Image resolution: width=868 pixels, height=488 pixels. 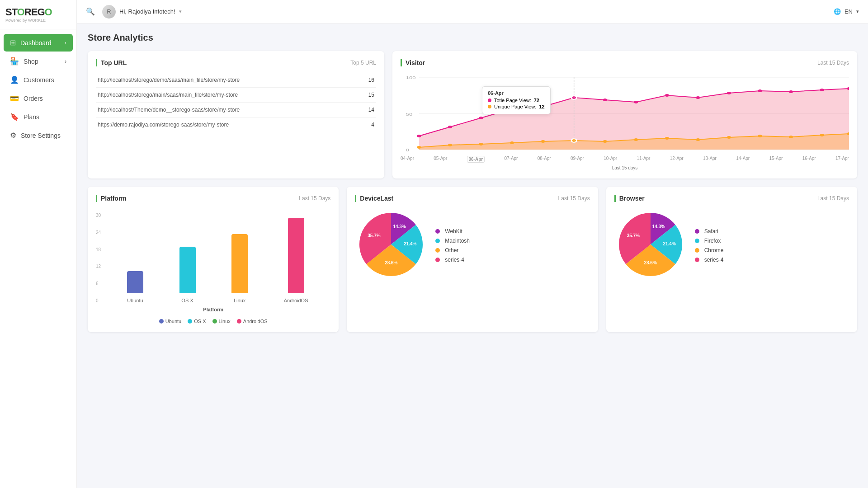 What do you see at coordinates (213, 310) in the screenshot?
I see `platform-legend-label: Platform` at bounding box center [213, 310].